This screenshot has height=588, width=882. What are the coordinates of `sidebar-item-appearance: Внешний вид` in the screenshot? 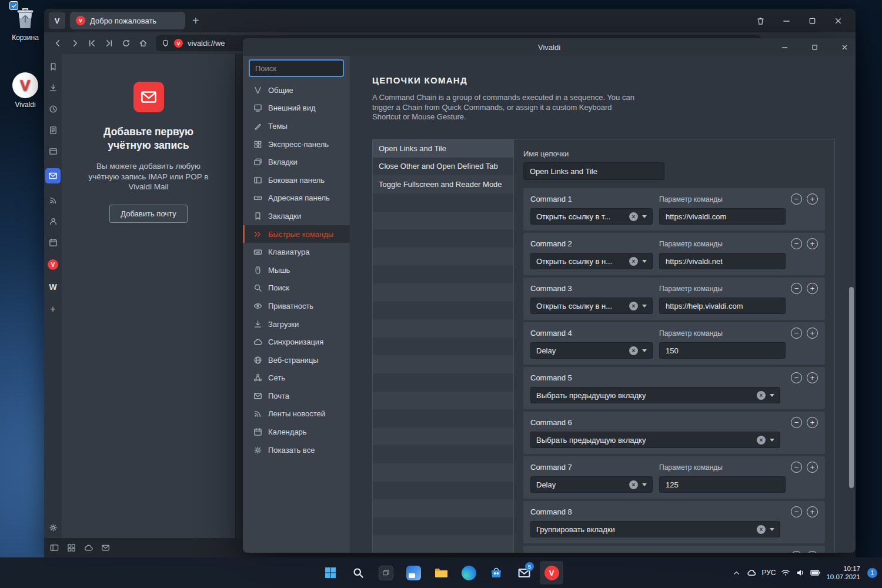 It's located at (296, 108).